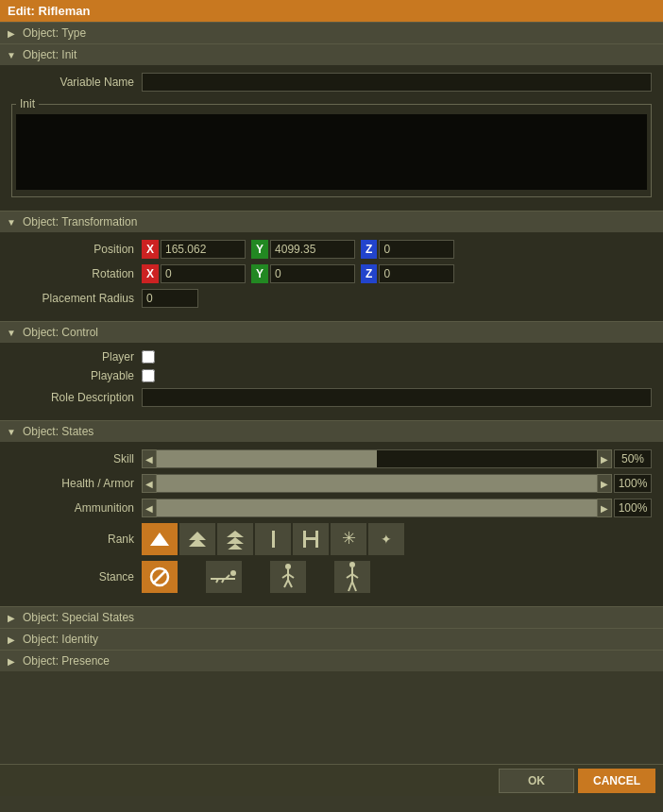 This screenshot has width=663, height=812. I want to click on stance-3-icon, so click(352, 577).